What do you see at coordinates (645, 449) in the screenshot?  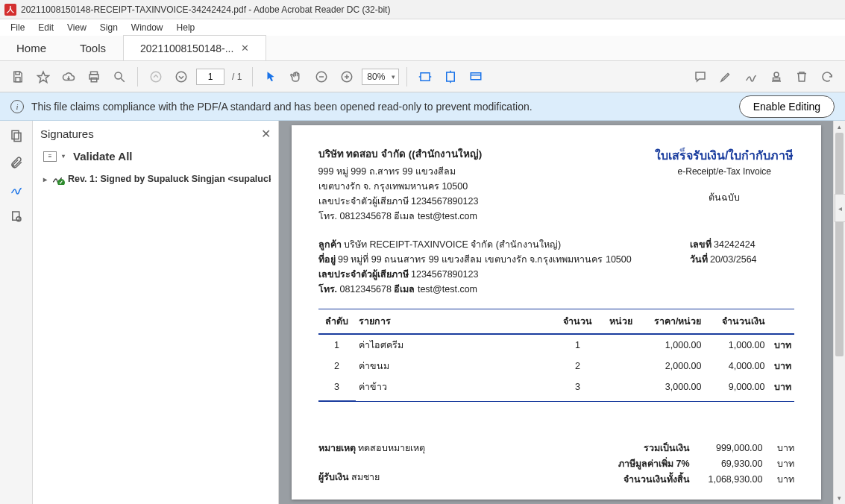 I see `subtotal-label: รวมเป็นเงิน` at bounding box center [645, 449].